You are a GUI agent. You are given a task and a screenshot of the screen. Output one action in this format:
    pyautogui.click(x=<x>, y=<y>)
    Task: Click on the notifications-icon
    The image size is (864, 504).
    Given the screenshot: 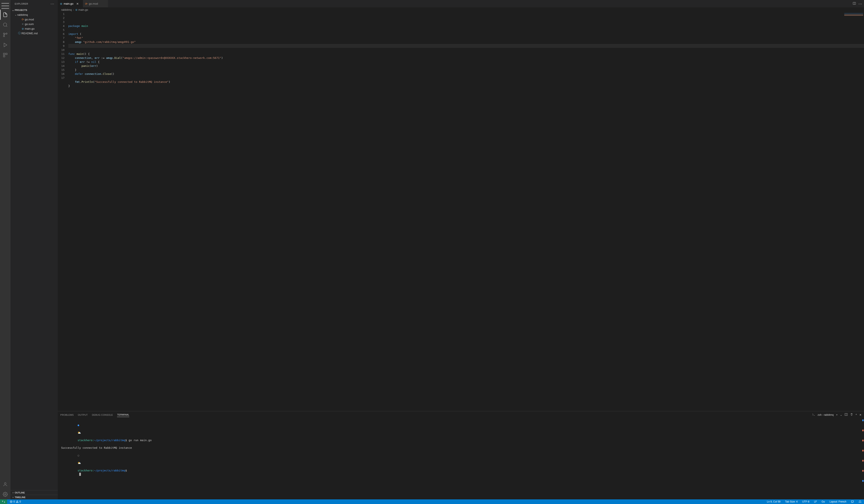 What is the action you would take?
    pyautogui.click(x=860, y=502)
    